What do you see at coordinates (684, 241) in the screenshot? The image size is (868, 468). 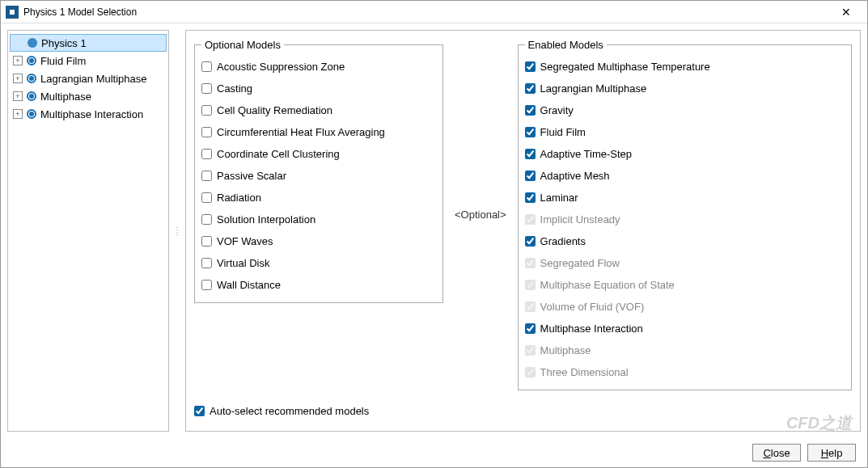 I see `enabled-item: Gradients` at bounding box center [684, 241].